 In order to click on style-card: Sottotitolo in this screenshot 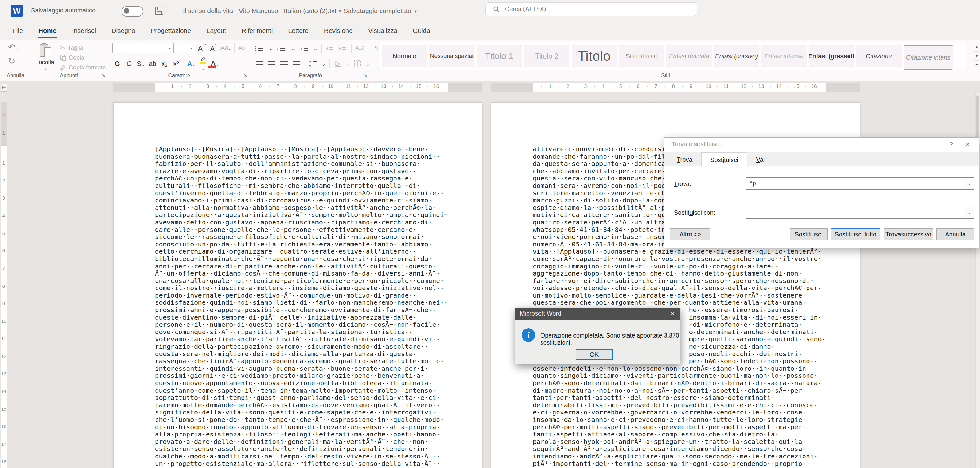, I will do `click(641, 56)`.